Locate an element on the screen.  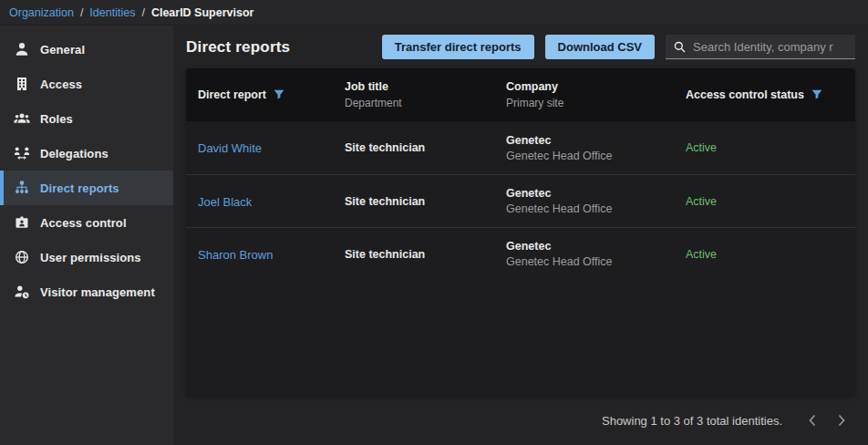
direct-report-cell: Sharon Brown is located at coordinates (272, 254).